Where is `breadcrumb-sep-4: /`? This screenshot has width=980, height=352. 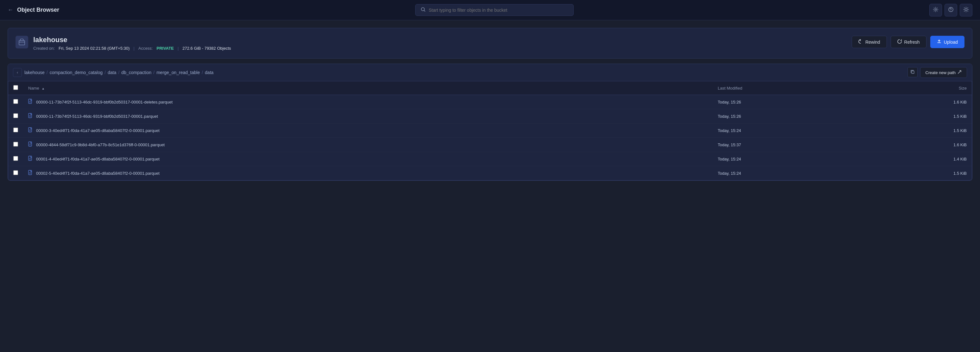 breadcrumb-sep-4: / is located at coordinates (202, 72).